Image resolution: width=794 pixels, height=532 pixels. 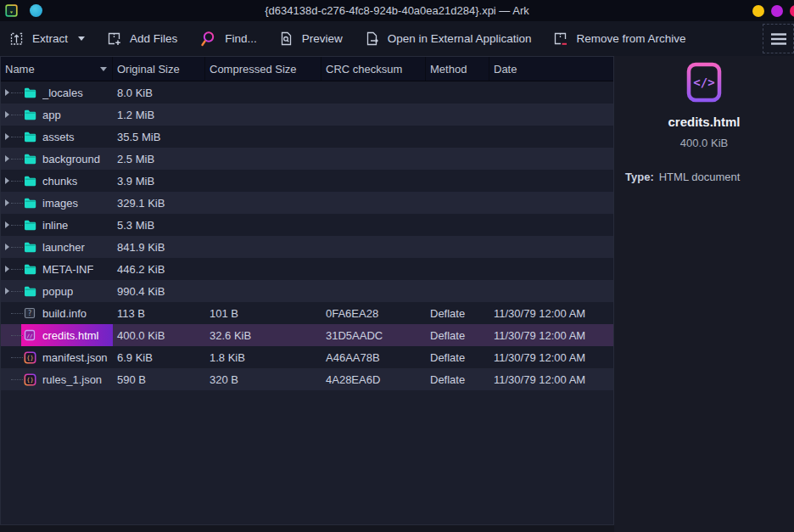 What do you see at coordinates (154, 39) in the screenshot?
I see `add-files-label: Add Files` at bounding box center [154, 39].